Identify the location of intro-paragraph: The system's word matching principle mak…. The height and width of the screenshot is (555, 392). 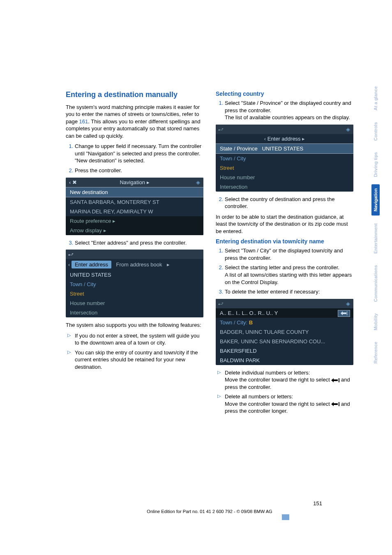
(135, 122).